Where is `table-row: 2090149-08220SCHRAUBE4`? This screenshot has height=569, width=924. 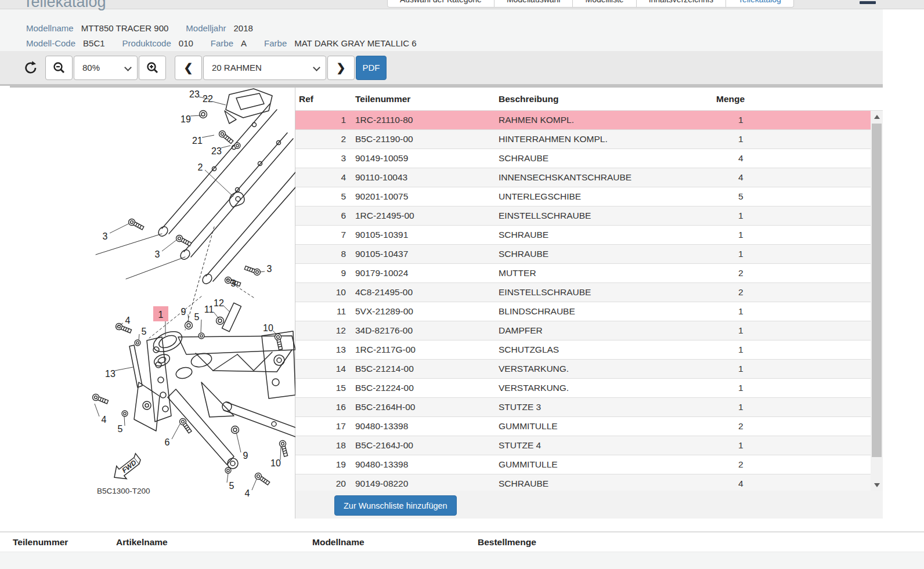 table-row: 2090149-08220SCHRAUBE4 is located at coordinates (583, 483).